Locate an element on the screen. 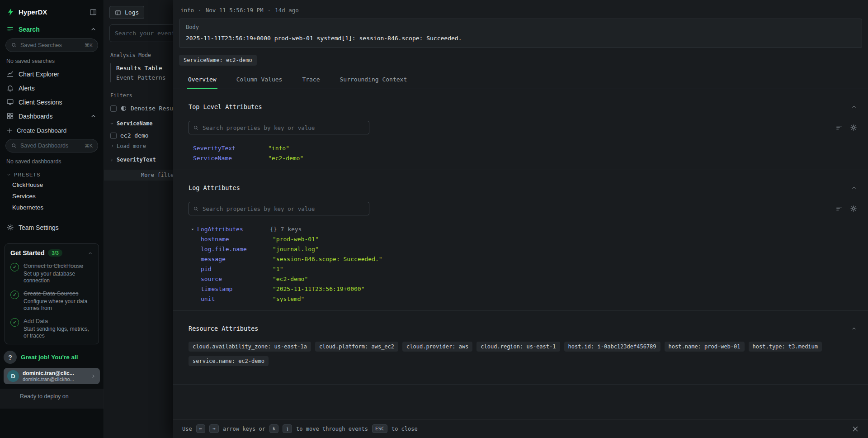 The image size is (868, 438). get-started-item-connect: ✓ Connect to ClickHouse Set up your data… is located at coordinates (52, 273).